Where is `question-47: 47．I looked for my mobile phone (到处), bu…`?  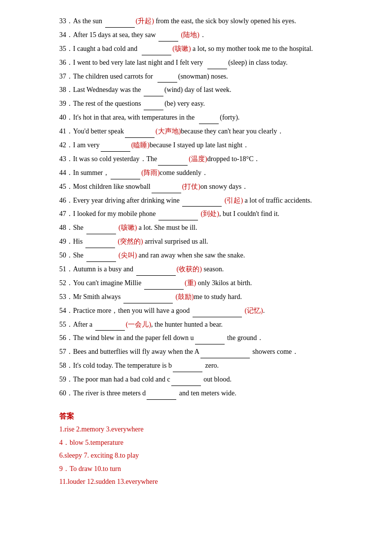
question-47: 47．I looked for my mobile phone (到处), bu… is located at coordinates (211, 214).